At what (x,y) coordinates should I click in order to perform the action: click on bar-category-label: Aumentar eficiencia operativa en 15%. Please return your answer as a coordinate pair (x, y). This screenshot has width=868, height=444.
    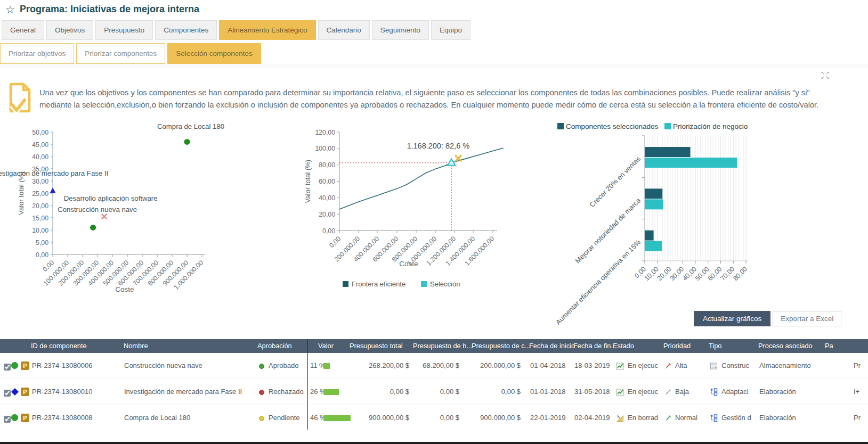
    Looking at the image, I should click on (598, 282).